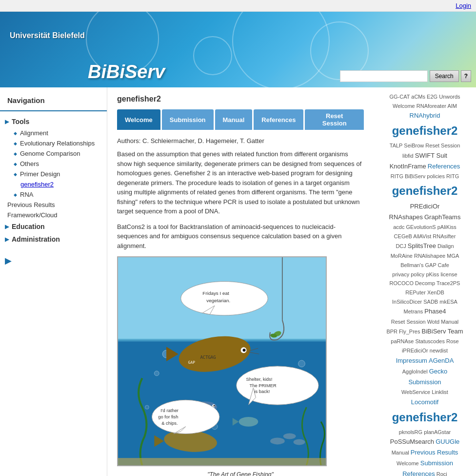 This screenshot has height=476, width=476. Describe the element at coordinates (425, 115) in the screenshot. I see `tag-rnahybrid: RNAhybrid` at that location.